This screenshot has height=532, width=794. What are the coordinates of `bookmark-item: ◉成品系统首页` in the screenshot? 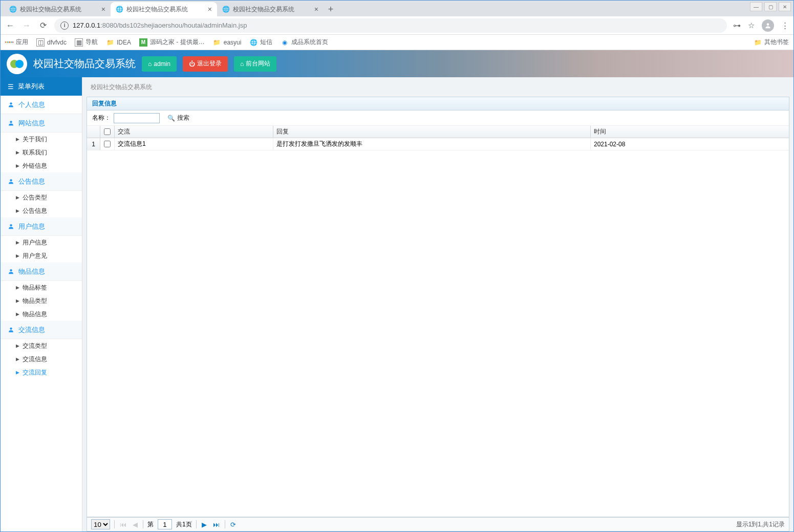 It's located at (304, 42).